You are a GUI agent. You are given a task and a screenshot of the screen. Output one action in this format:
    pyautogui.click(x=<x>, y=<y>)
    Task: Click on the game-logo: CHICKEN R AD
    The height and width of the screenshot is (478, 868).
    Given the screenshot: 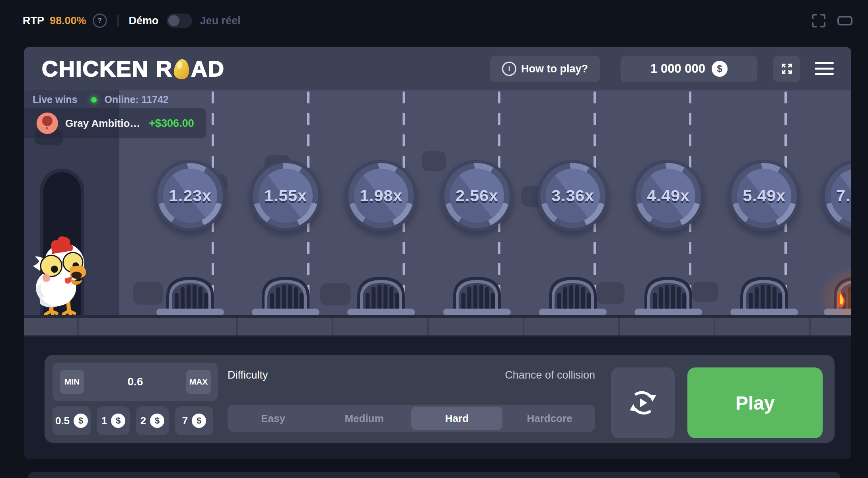 What is the action you would take?
    pyautogui.click(x=133, y=68)
    